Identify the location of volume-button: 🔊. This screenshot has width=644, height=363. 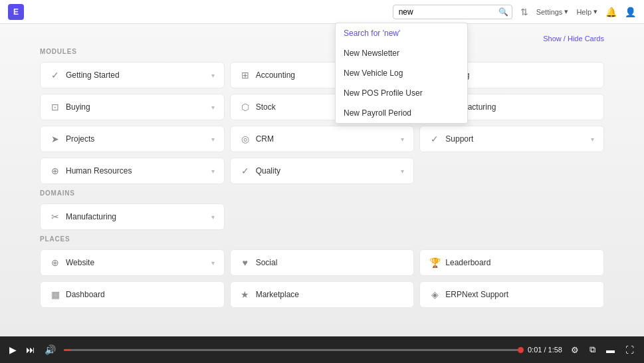
(51, 350).